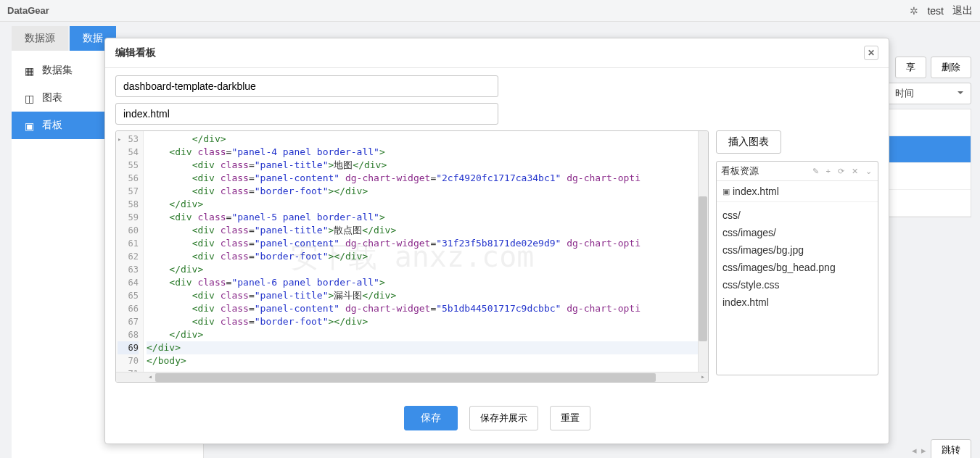 The height and width of the screenshot is (458, 980). Describe the element at coordinates (426, 296) in the screenshot. I see `code-line: <div class="panel-title">漏斗图</div>` at that location.